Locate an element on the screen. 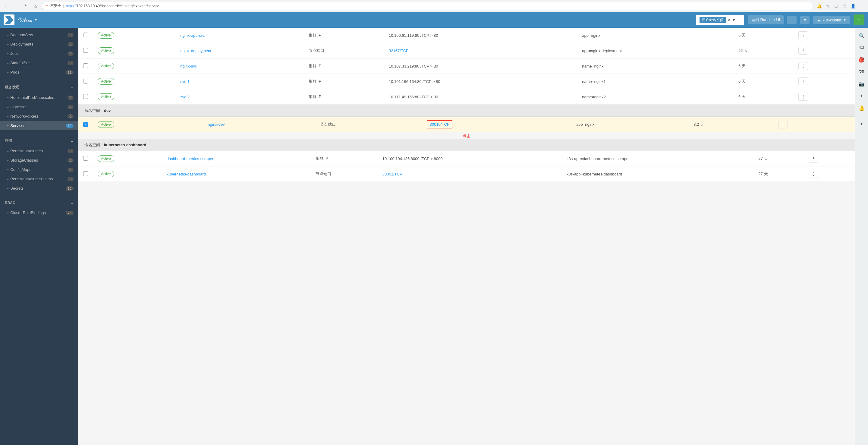 Image resolution: width=868 pixels, height=445 pixels. refresh-button: ↻ is located at coordinates (26, 6).